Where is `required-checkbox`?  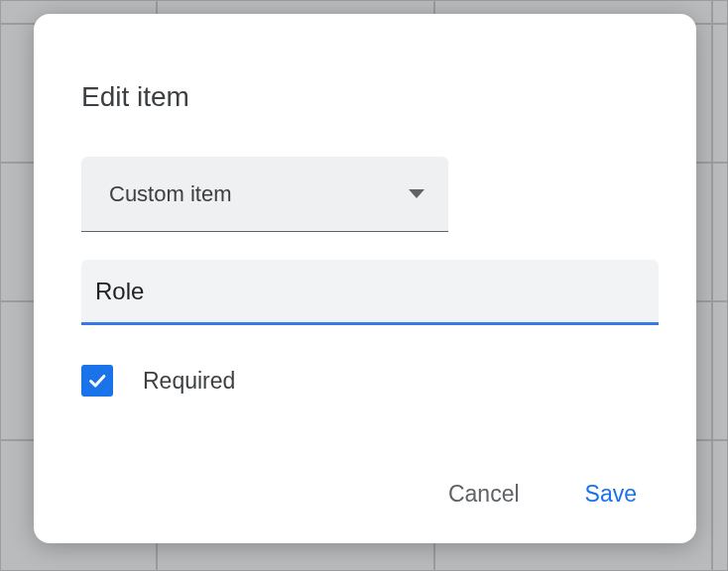 required-checkbox is located at coordinates (97, 381).